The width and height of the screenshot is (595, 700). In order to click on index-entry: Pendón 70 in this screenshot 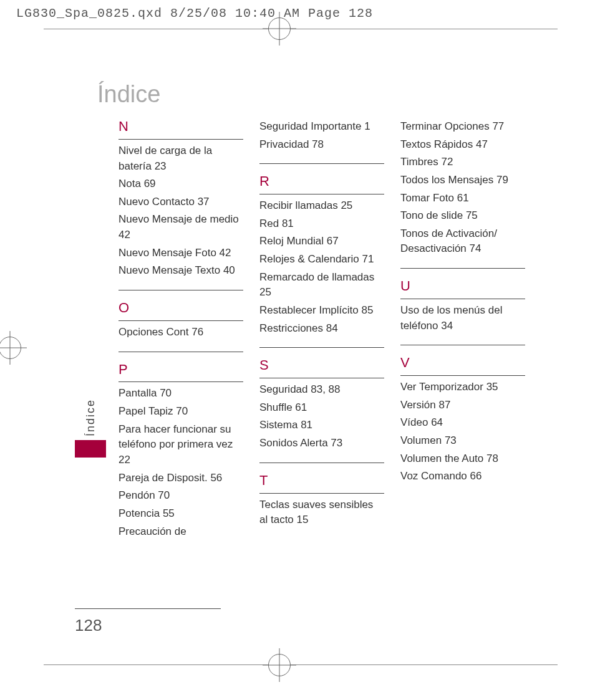, I will do `click(181, 496)`.